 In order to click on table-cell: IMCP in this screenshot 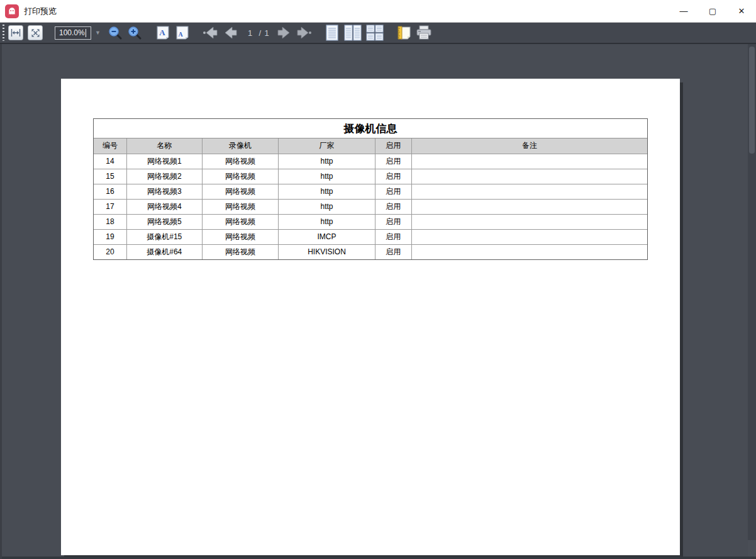, I will do `click(327, 237)`.